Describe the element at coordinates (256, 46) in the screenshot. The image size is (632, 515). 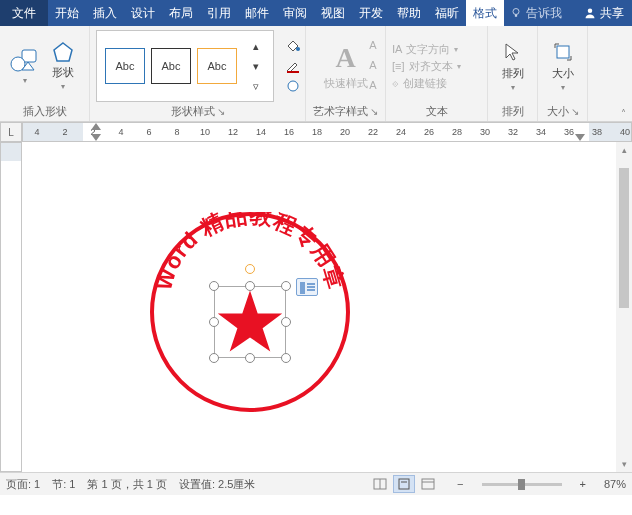
I see `gallery-up-icon: ▴` at that location.